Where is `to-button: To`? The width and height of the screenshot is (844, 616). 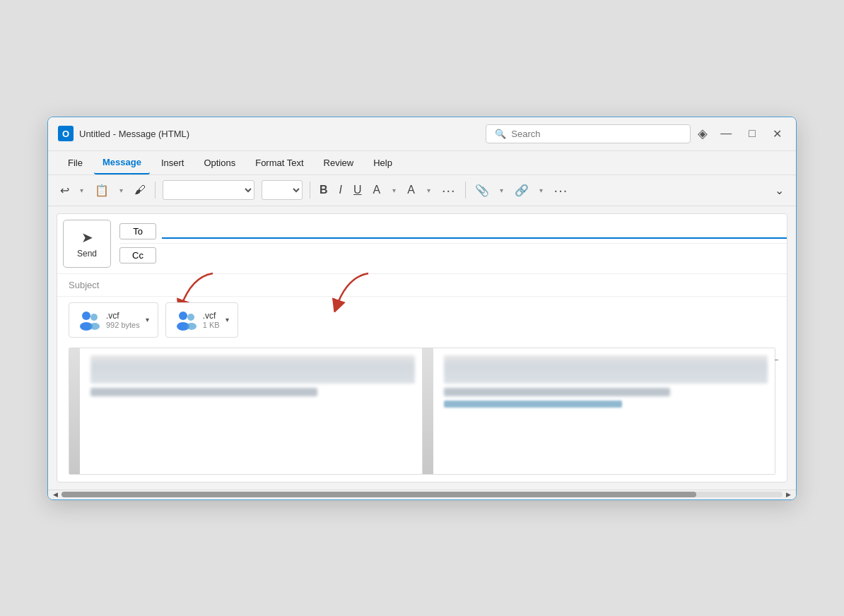
to-button: To is located at coordinates (138, 232).